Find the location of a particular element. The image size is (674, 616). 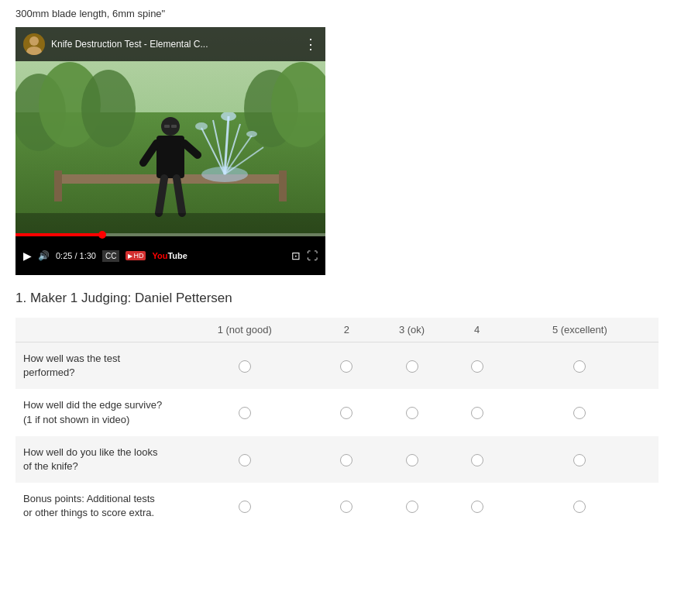

youtube-logo: YouTube is located at coordinates (169, 256).